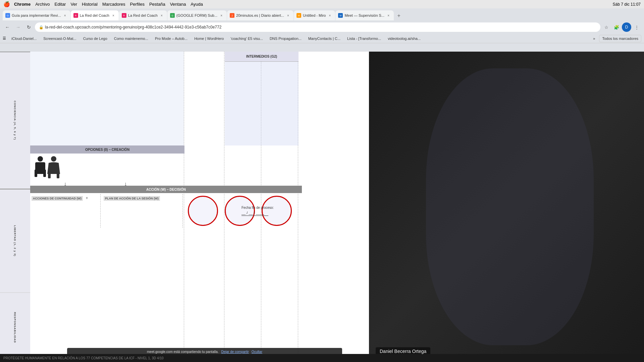  What do you see at coordinates (197, 15) in the screenshot?
I see `tab-title-4: (GOOGLE FORM) Sub...` at bounding box center [197, 15].